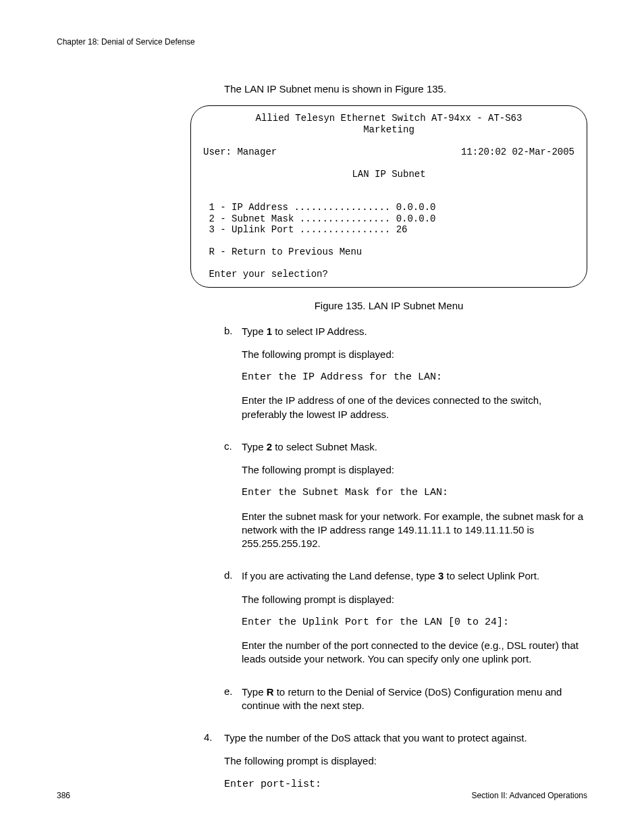 The image size is (644, 834). I want to click on section-label: Section II: Advanced Operations, so click(529, 796).